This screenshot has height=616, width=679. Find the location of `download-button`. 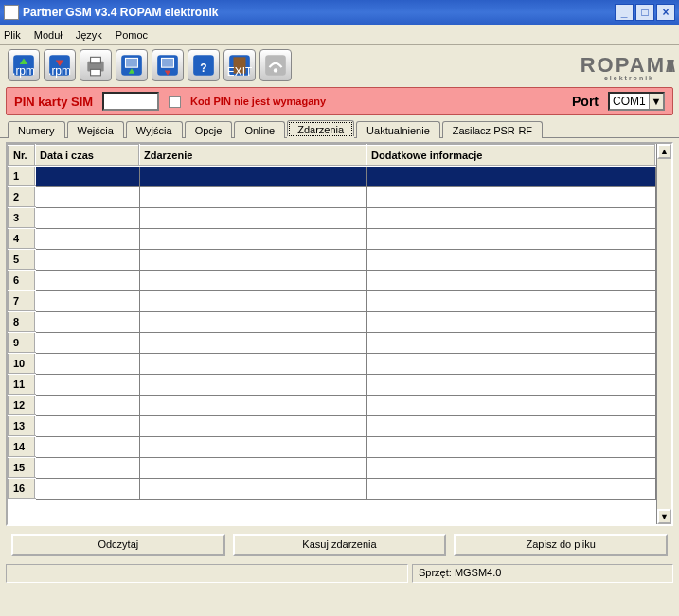

download-button is located at coordinates (132, 65).